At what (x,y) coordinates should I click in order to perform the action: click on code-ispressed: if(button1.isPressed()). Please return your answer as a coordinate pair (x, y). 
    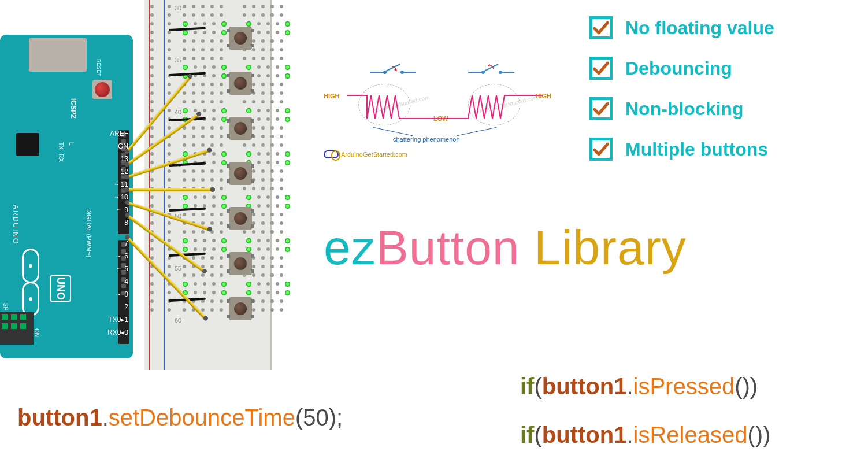
    Looking at the image, I should click on (639, 386).